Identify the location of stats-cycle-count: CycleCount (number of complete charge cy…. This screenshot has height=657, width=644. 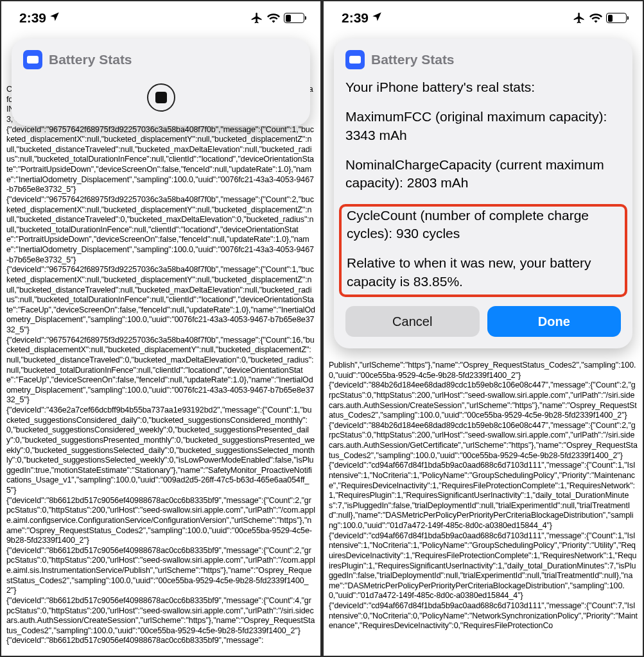
(483, 225).